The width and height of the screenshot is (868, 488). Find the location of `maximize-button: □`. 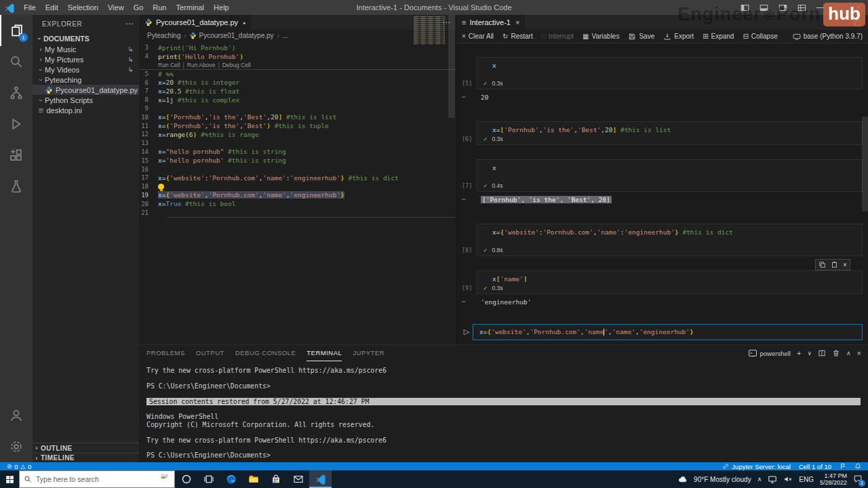

maximize-button: □ is located at coordinates (840, 7).